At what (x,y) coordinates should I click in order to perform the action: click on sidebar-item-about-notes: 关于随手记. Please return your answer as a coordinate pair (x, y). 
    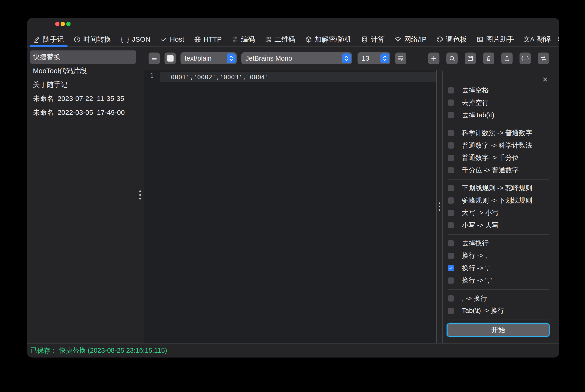
    Looking at the image, I should click on (83, 85).